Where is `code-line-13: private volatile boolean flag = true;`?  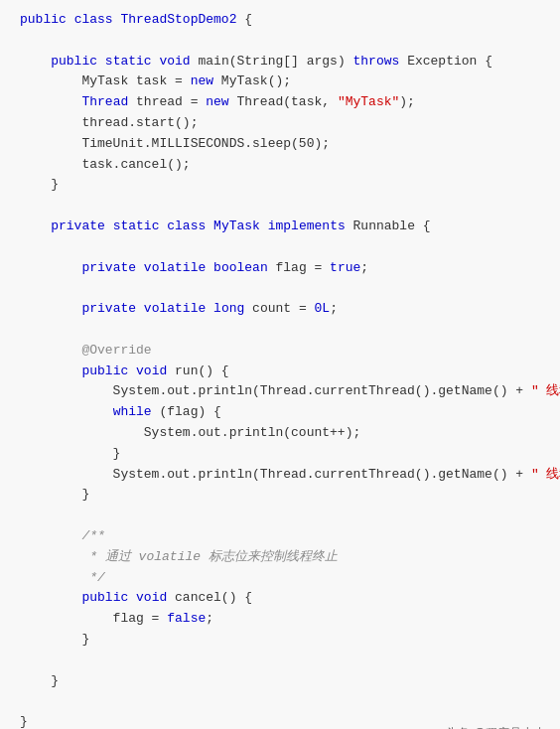 code-line-13: private volatile boolean flag = true; is located at coordinates (280, 268).